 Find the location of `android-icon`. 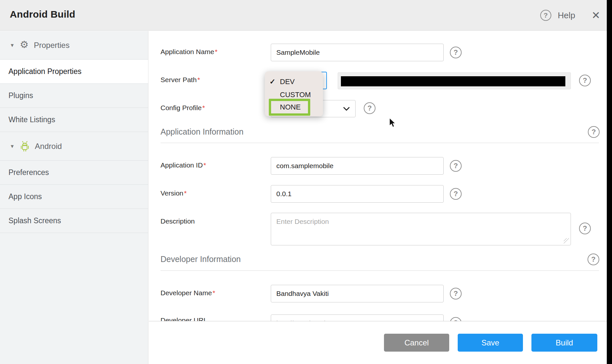

android-icon is located at coordinates (25, 146).